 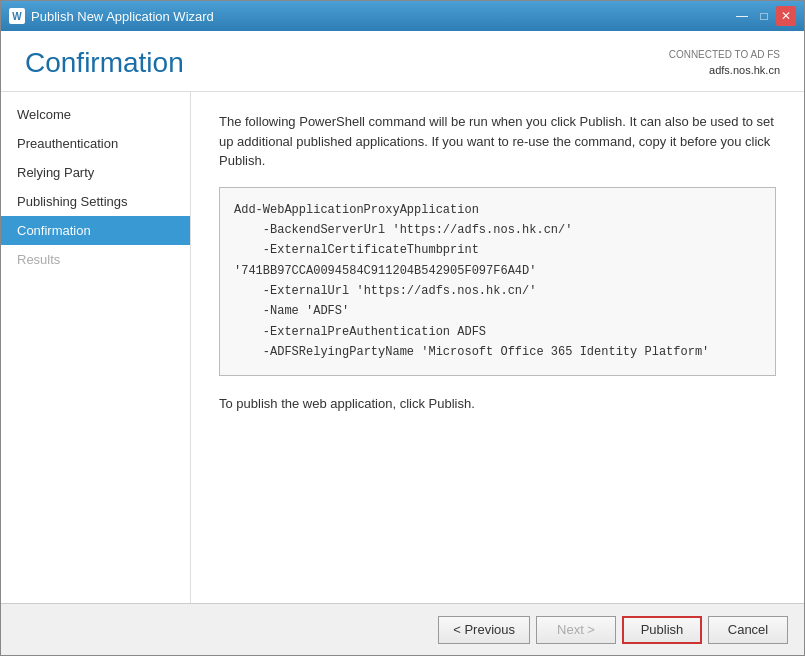 I want to click on footer: < Previous Next > Publish Cancel, so click(x=402, y=629).